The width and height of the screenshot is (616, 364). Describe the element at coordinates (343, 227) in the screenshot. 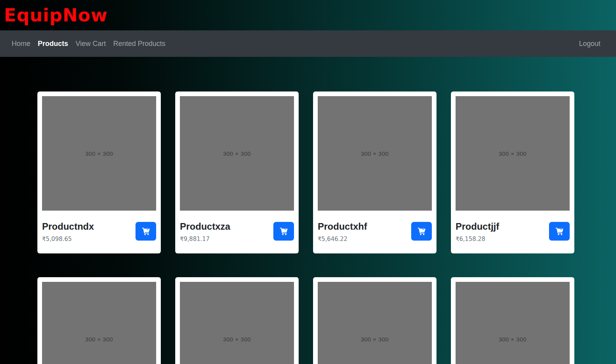

I see `product-name: Productxhf` at that location.